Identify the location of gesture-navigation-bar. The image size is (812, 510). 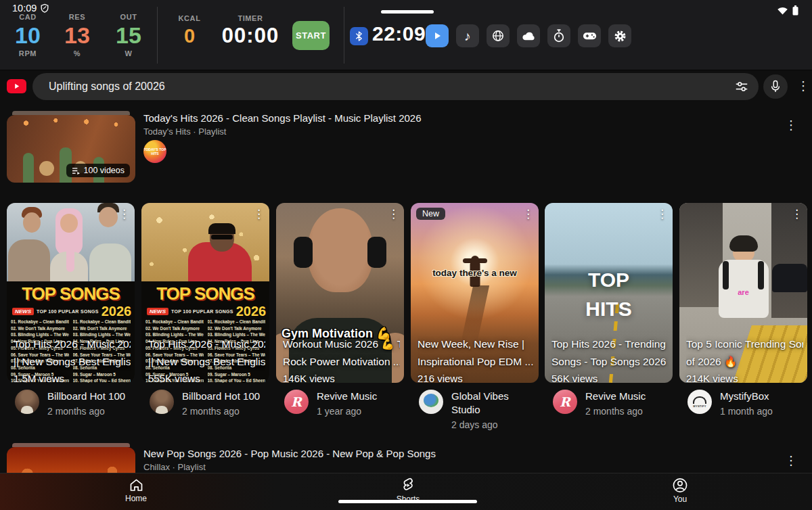
(407, 502).